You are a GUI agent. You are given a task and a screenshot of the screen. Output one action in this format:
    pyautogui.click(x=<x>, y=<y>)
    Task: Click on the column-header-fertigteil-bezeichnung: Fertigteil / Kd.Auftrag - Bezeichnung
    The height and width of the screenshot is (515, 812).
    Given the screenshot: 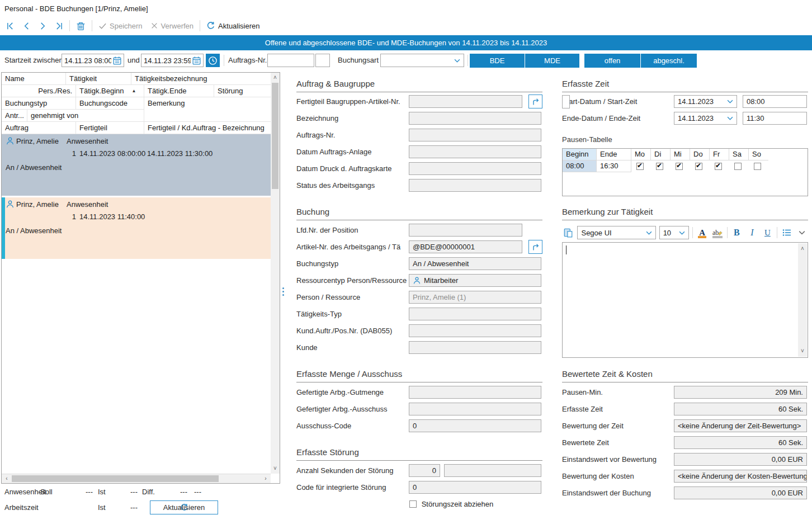 What is the action you would take?
    pyautogui.click(x=208, y=128)
    